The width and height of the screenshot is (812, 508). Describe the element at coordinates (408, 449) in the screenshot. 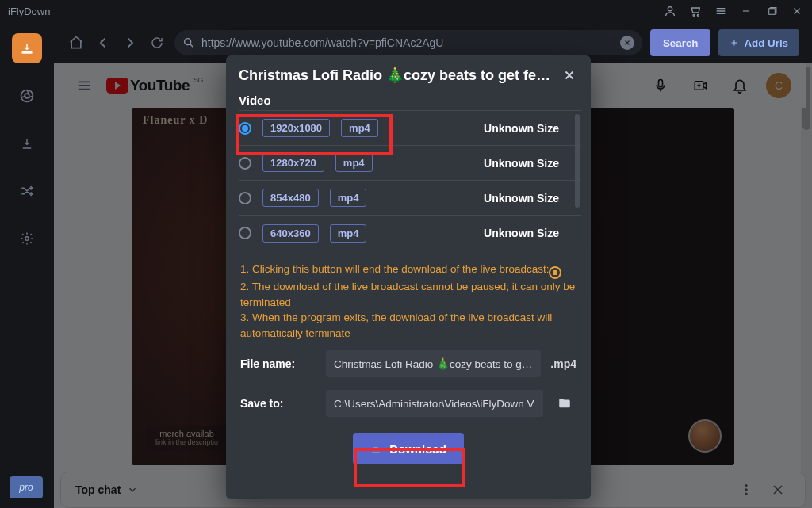

I see `download-button: Download` at that location.